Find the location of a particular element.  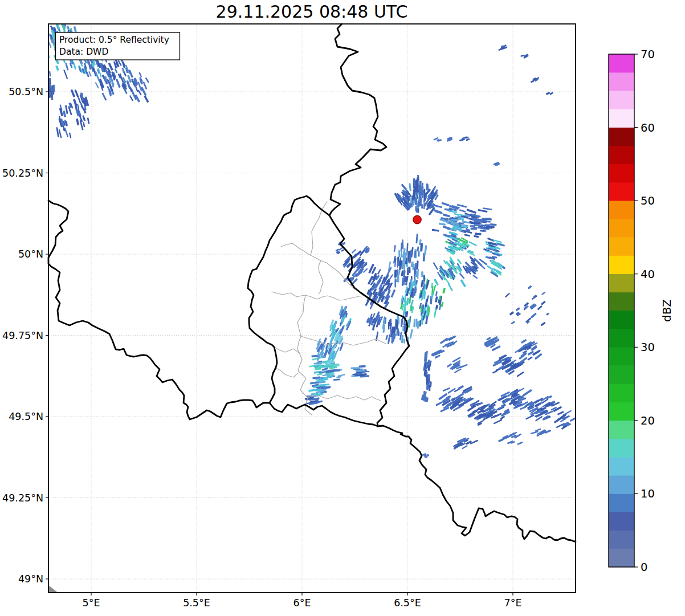

y-tick-label: 49.25°N is located at coordinates (23, 498).